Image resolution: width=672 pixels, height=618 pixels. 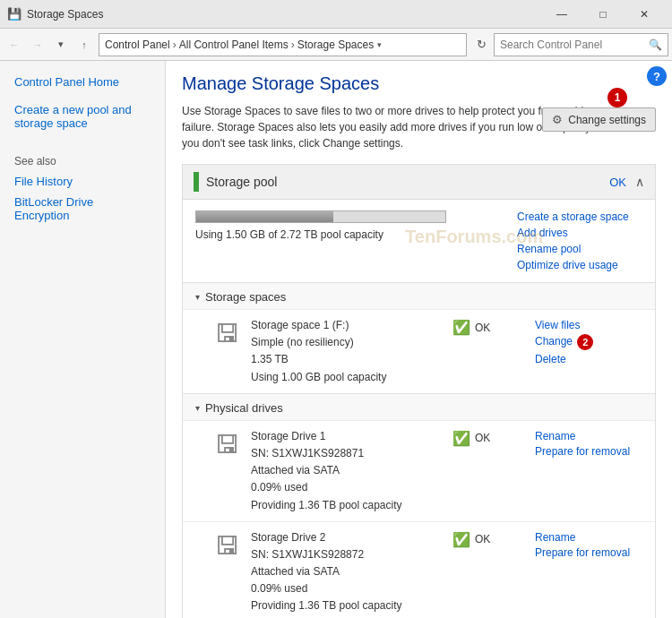 What do you see at coordinates (461, 328) in the screenshot?
I see `space-ok-icon: ✅` at bounding box center [461, 328].